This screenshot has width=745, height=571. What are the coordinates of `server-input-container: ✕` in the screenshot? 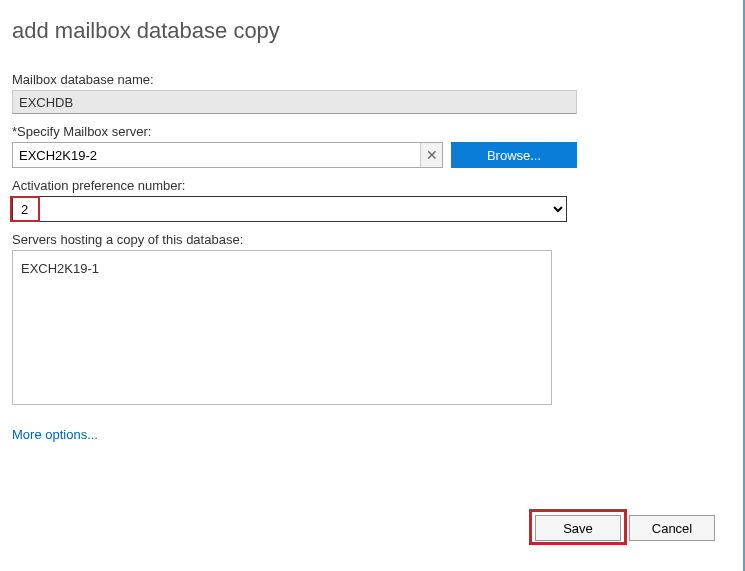 It's located at (228, 155).